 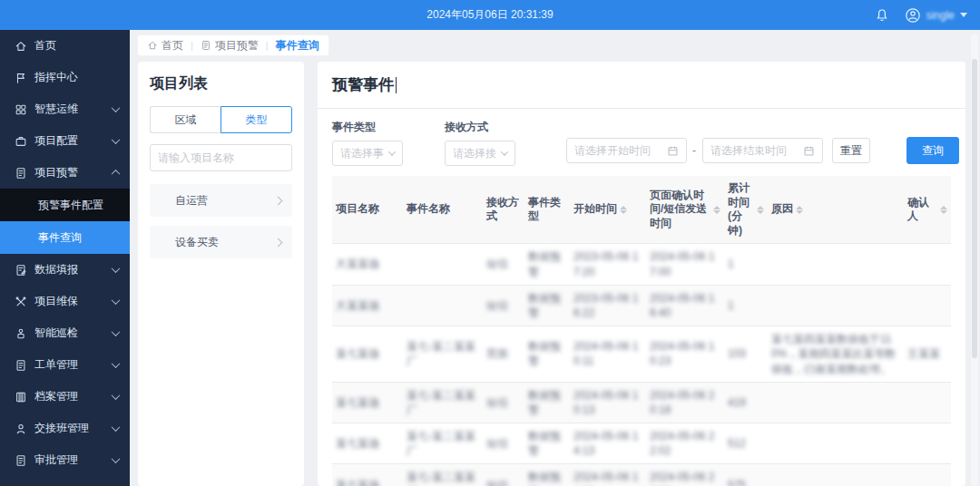 I want to click on sidebar-item-0: 首页, so click(x=65, y=45).